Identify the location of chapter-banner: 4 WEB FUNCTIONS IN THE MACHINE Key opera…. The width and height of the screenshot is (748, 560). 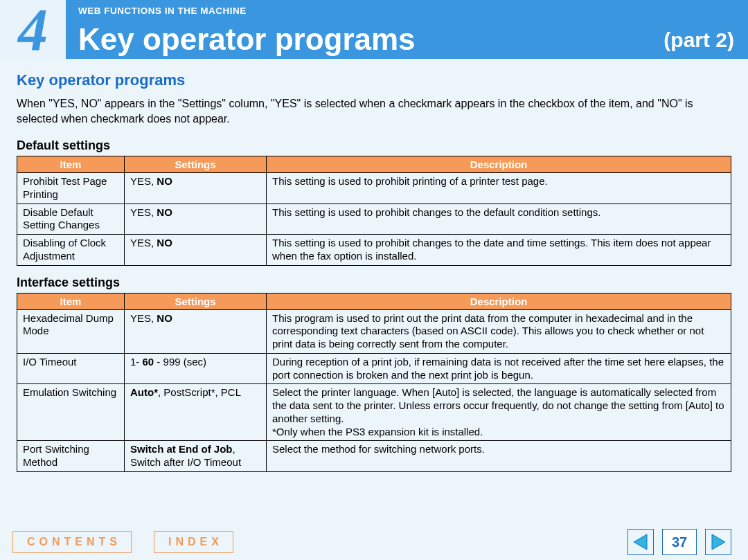
(374, 29).